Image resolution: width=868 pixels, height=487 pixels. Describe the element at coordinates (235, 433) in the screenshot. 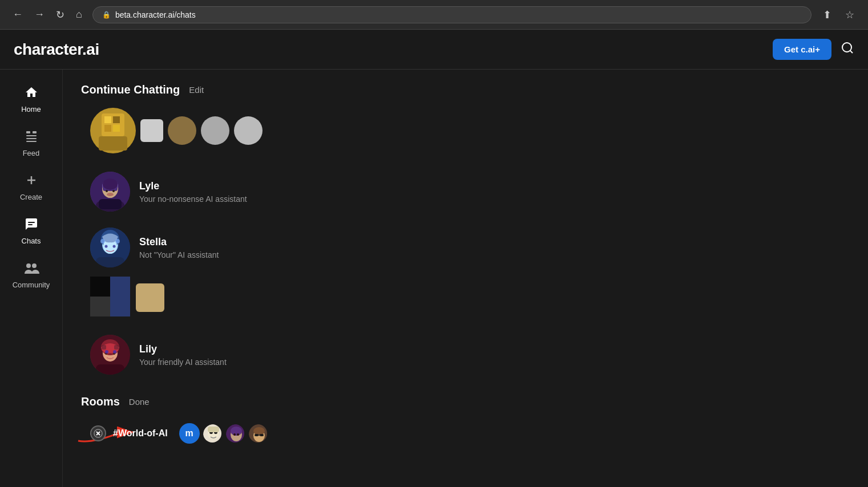

I see `room-avatar-char2` at that location.